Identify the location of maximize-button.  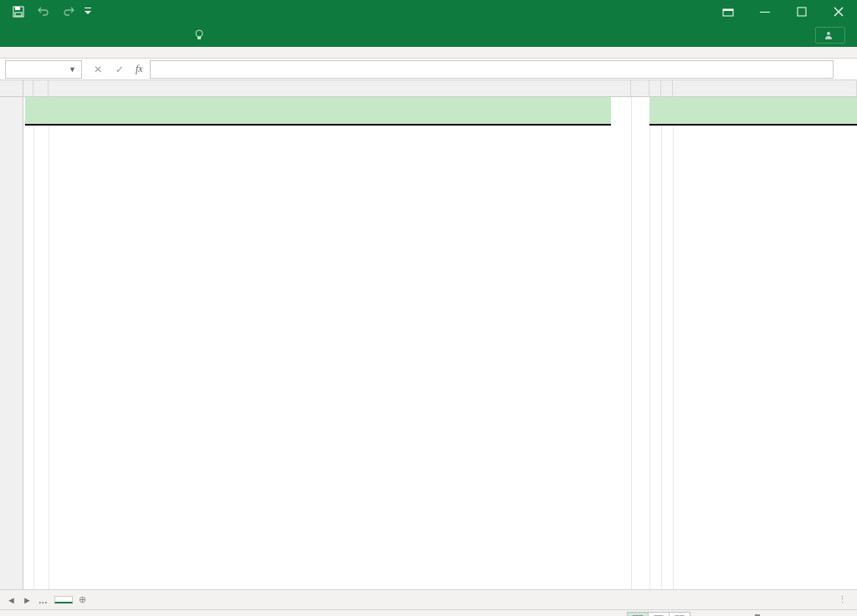
(802, 12).